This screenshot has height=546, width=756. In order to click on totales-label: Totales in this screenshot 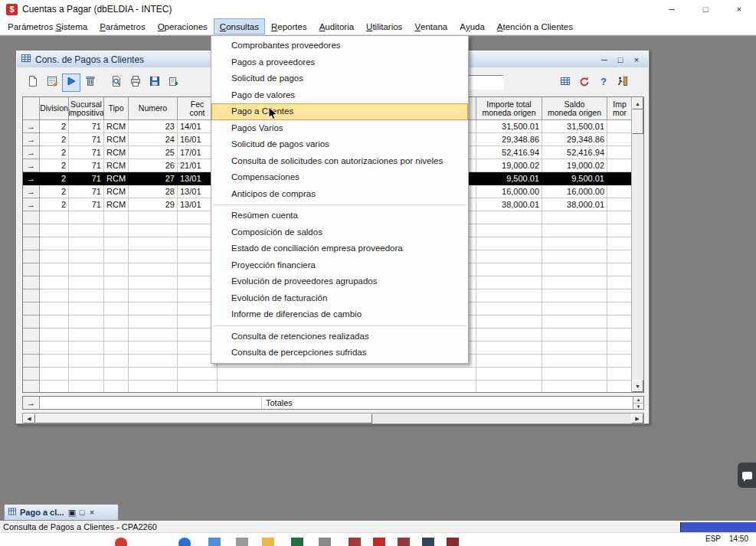, I will do `click(447, 403)`.